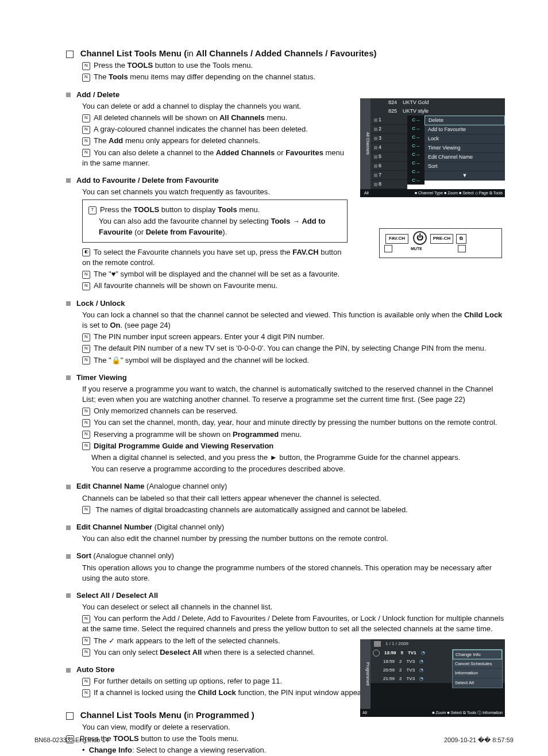  I want to click on prech-button: PRE-CH, so click(442, 239).